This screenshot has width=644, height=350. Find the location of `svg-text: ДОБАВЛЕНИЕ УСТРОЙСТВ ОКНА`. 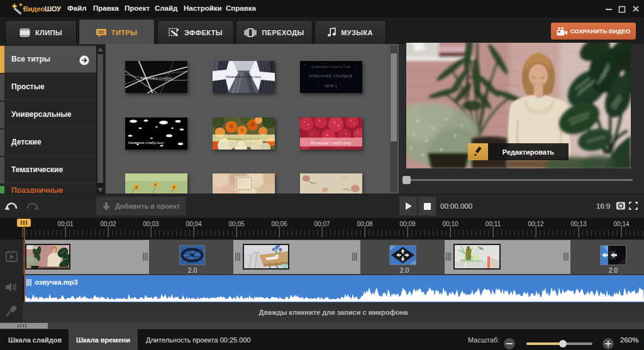

svg-text: ДОБАВЛЕНИЕ УСТРОЙСТВ ОКНА is located at coordinates (331, 67).